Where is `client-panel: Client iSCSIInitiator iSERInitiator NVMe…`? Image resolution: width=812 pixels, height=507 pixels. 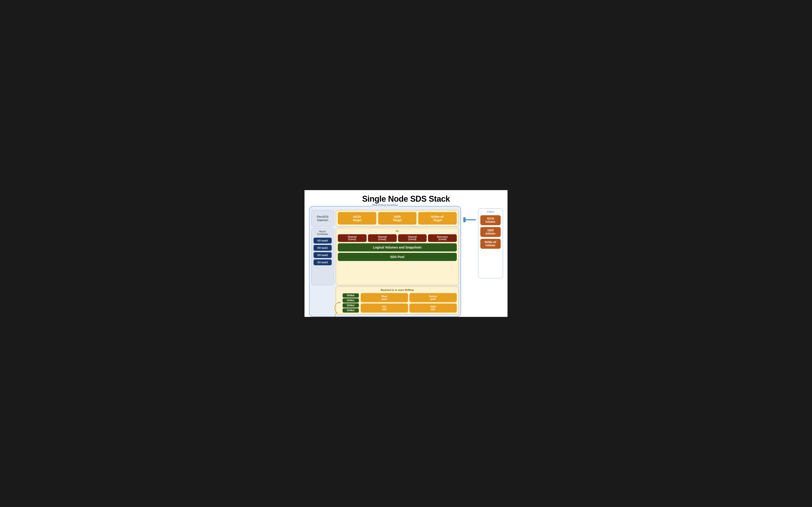
client-panel: Client iSCSIInitiator iSERInitiator NVMe… is located at coordinates (491, 243).